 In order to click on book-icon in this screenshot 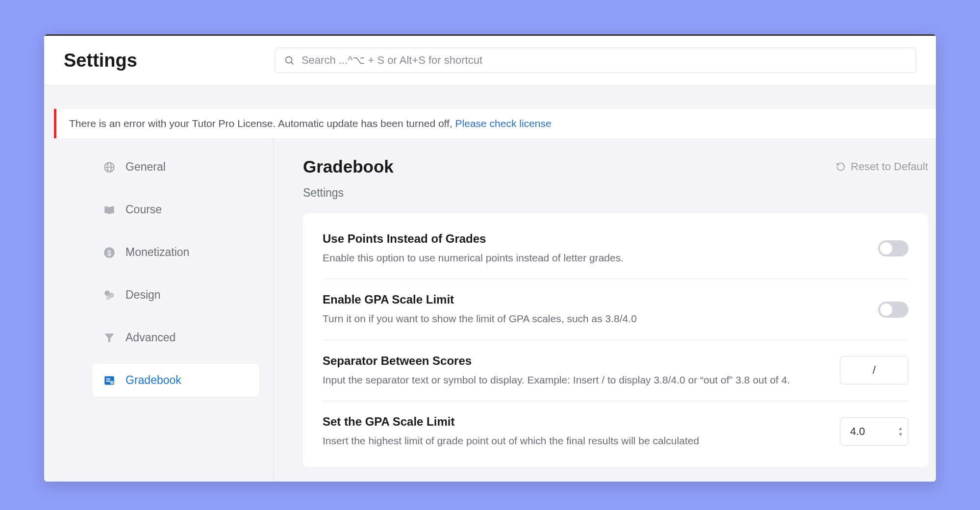, I will do `click(109, 210)`.